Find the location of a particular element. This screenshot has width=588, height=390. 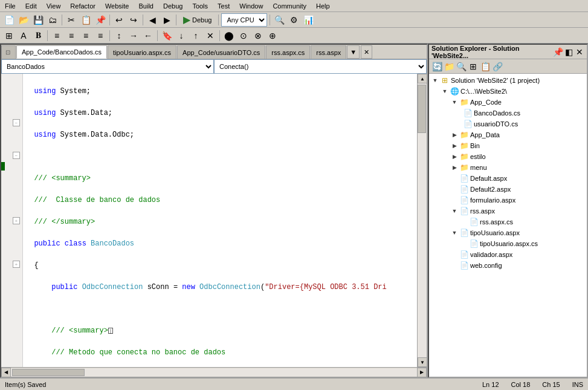

tree-appdata: ▶ 📁 App_Data is located at coordinates (508, 135).